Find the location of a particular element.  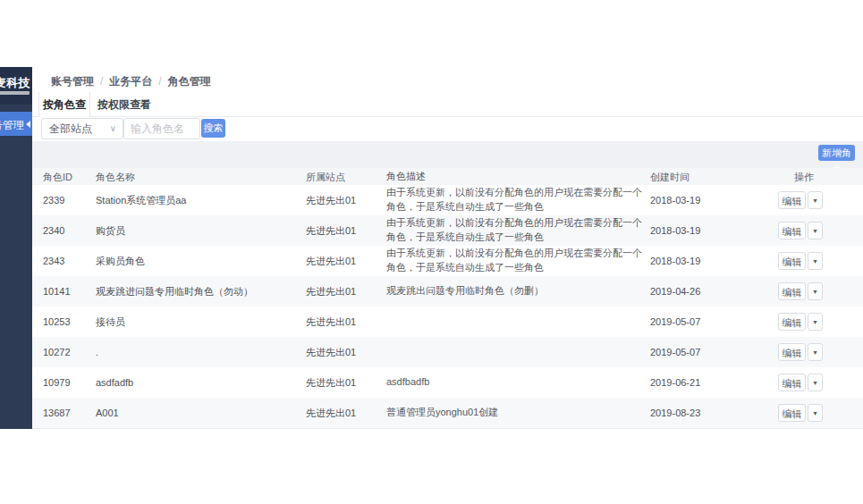

table-row: 2343 采购员角色 先进先出01 由于系统更新，以前没有分配角色的用户现在需要… is located at coordinates (447, 261).